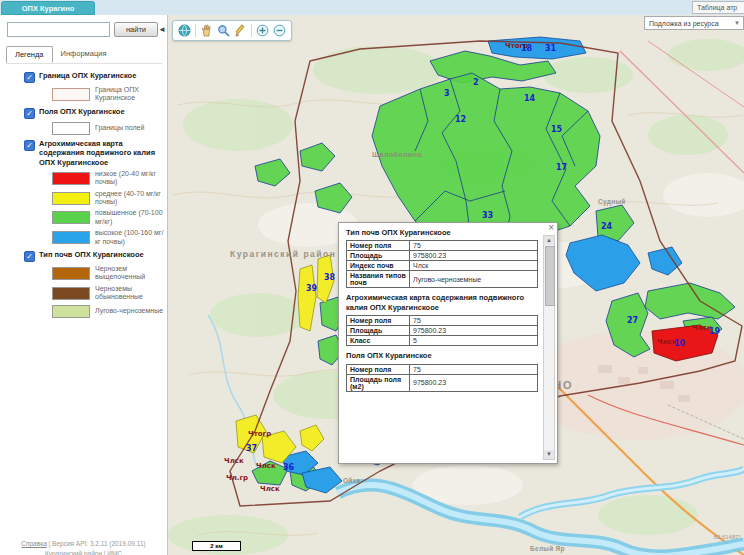 The width and height of the screenshot is (744, 555). I want to click on basemap-select: Подложка из ресурса ▼, so click(694, 23).